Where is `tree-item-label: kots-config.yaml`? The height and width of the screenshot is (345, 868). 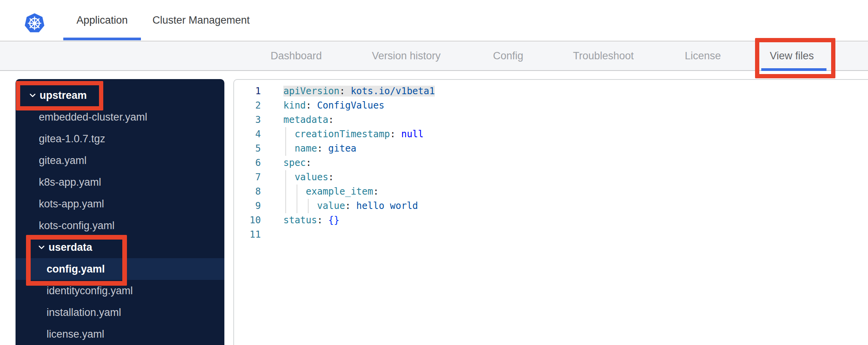
tree-item-label: kots-config.yaml is located at coordinates (77, 226).